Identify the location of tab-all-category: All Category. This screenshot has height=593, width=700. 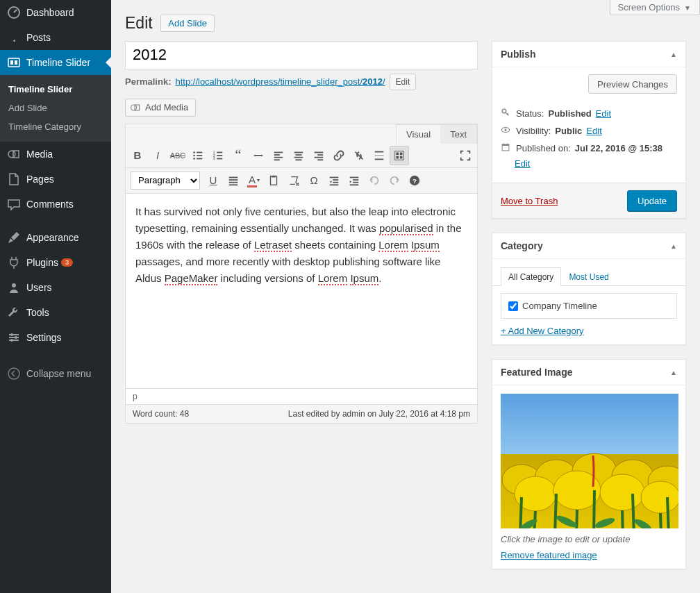
(531, 276).